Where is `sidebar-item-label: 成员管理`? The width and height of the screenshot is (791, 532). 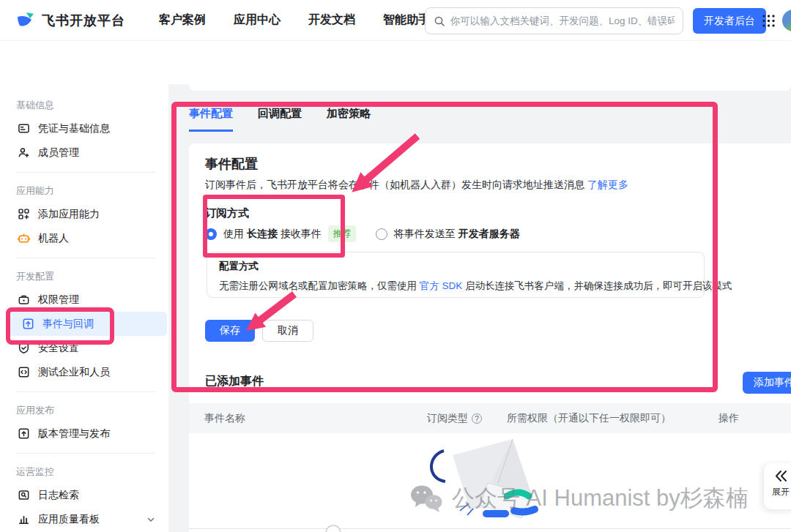
sidebar-item-label: 成员管理 is located at coordinates (59, 153).